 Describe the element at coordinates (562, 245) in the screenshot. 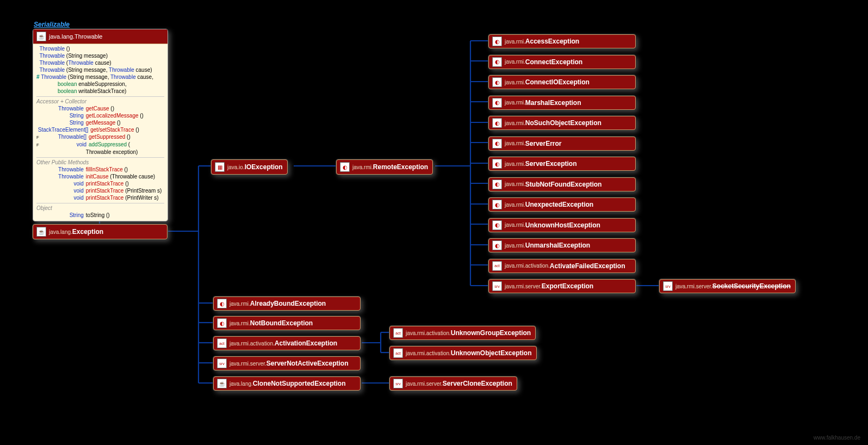

I see `class-unmarshalexception: ◐java.rmi.UnmarshalException` at that location.